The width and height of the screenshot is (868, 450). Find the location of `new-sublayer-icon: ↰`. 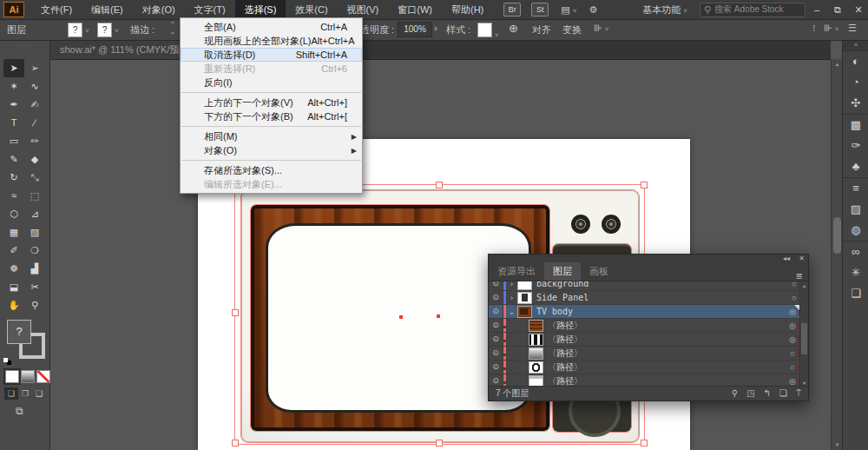

new-sublayer-icon: ↰ is located at coordinates (767, 394).